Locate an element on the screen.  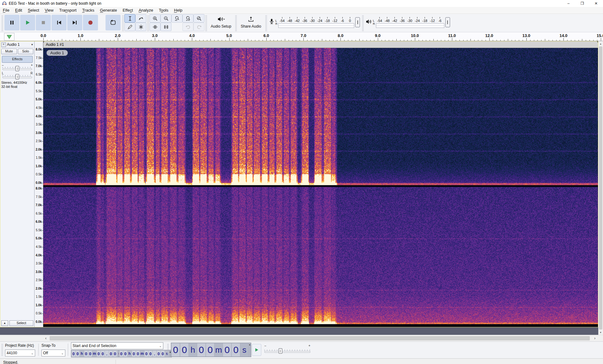
record-meter-slider-handle is located at coordinates (357, 22).